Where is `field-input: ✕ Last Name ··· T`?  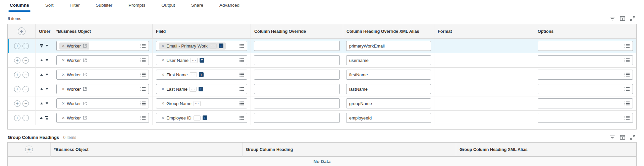 field-input: ✕ Last Name ··· T is located at coordinates (202, 89).